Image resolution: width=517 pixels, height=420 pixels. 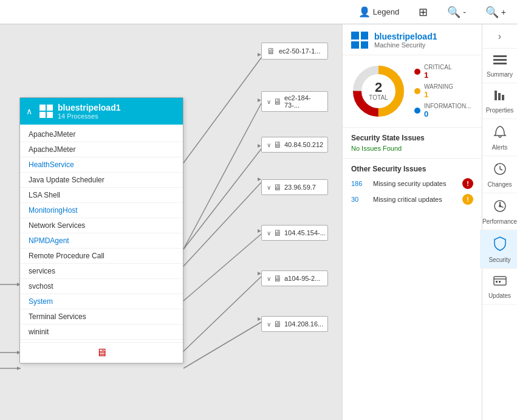 What do you see at coordinates (101, 332) in the screenshot?
I see `process-item: wininit` at bounding box center [101, 332].